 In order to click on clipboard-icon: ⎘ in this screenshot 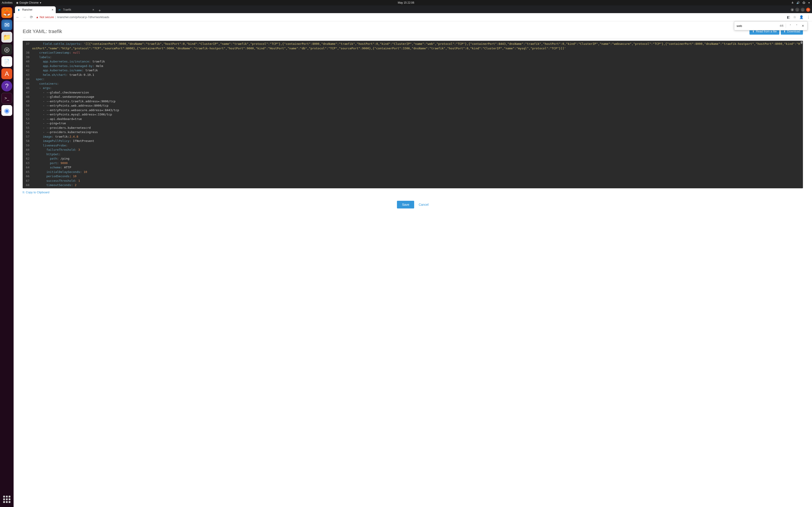, I will do `click(23, 192)`.